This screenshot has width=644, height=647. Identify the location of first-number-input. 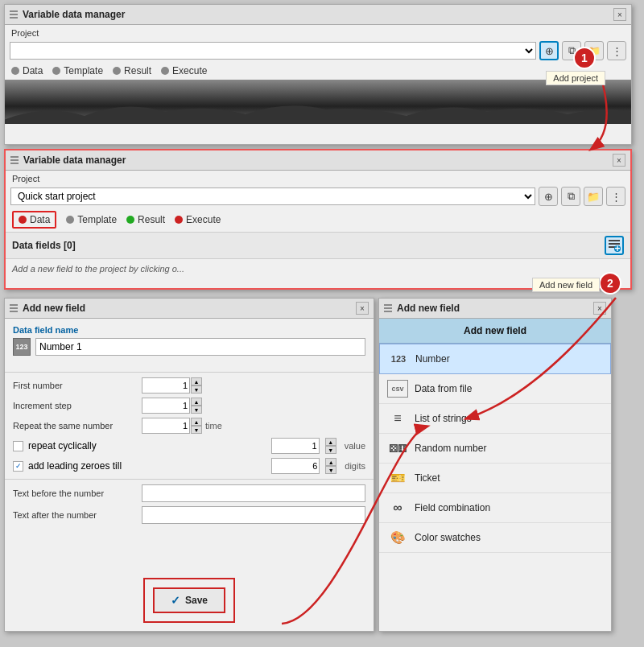
(166, 385).